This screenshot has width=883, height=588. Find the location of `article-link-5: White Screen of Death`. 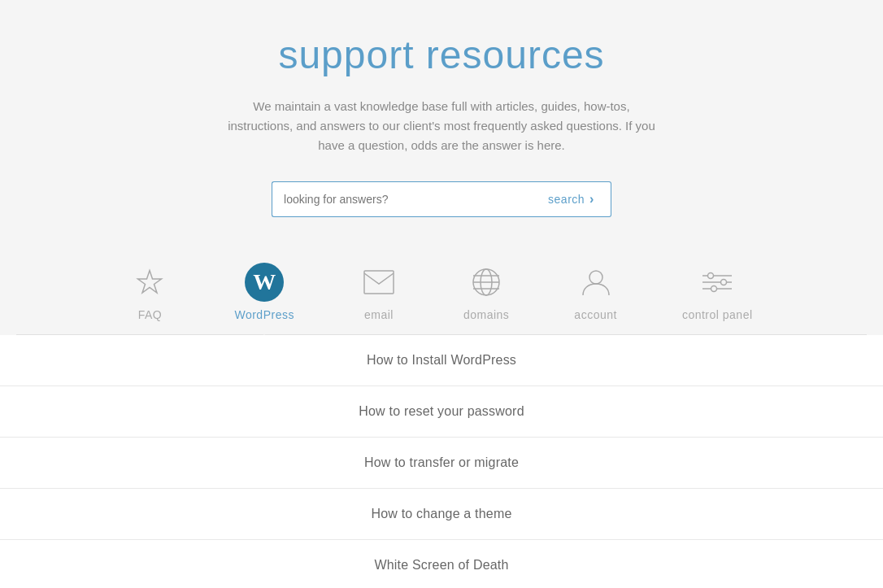

article-link-5: White Screen of Death is located at coordinates (441, 564).